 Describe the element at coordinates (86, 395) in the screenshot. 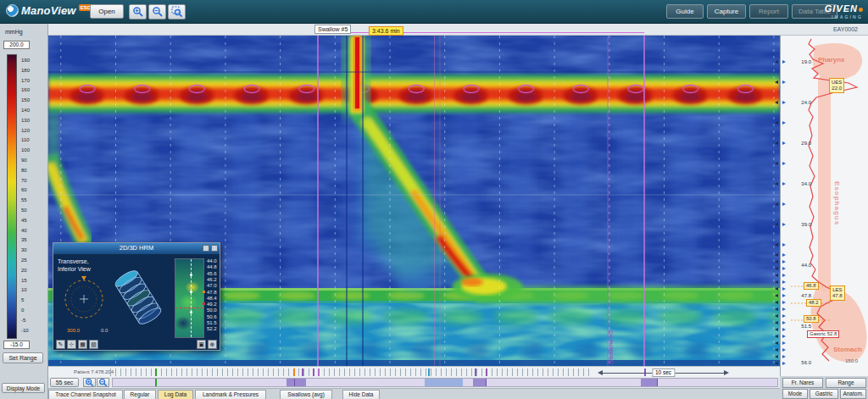

I see `tab-trace-channel-snapshot: Trace Channel Snapshot` at that location.